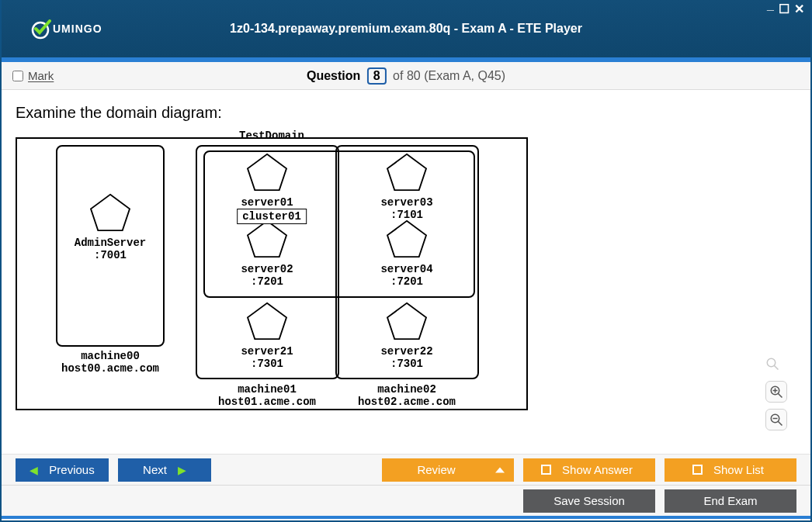 Image resolution: width=812 pixels, height=522 pixels. Describe the element at coordinates (406, 76) in the screenshot. I see `question-header: Mark Question 8 of 80 (Exam A, Q45)` at that location.